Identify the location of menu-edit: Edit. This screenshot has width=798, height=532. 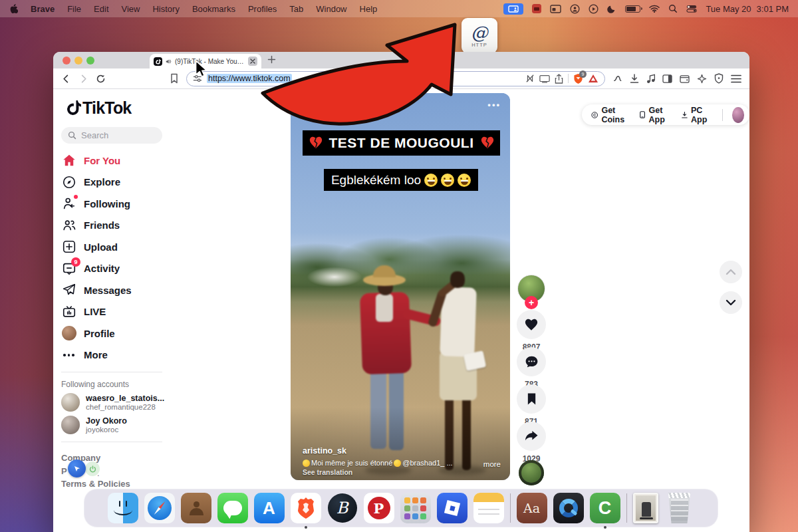
(101, 9).